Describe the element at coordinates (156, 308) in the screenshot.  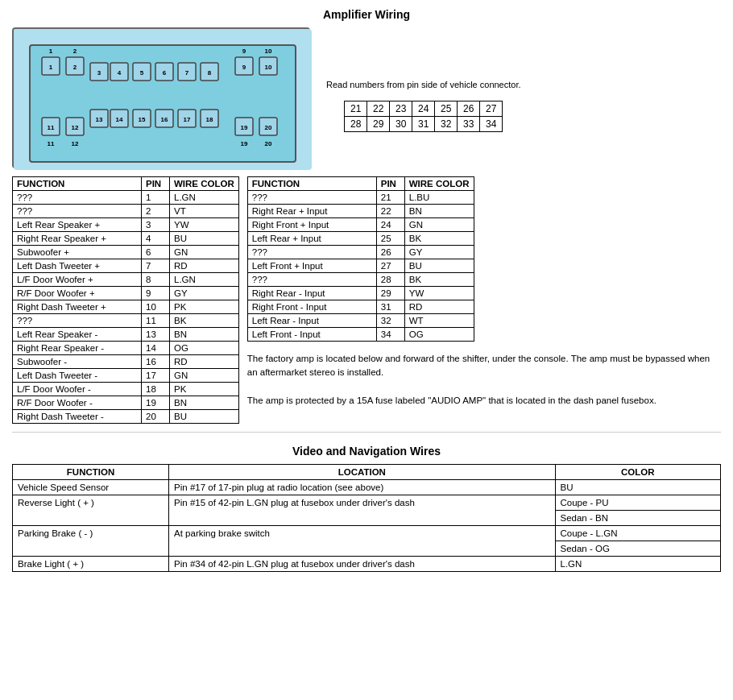
I see `table-cell: 10` at that location.